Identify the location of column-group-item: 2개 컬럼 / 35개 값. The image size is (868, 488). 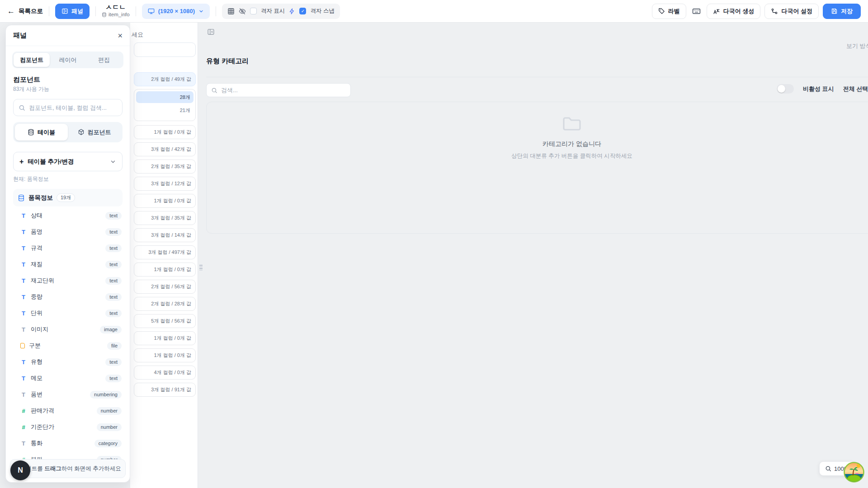
(165, 166).